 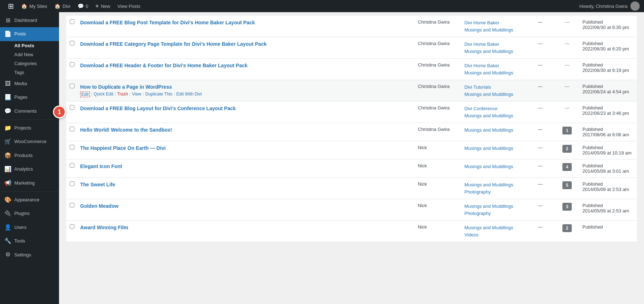 I want to click on comment-count-badge: 3, so click(x=567, y=207).